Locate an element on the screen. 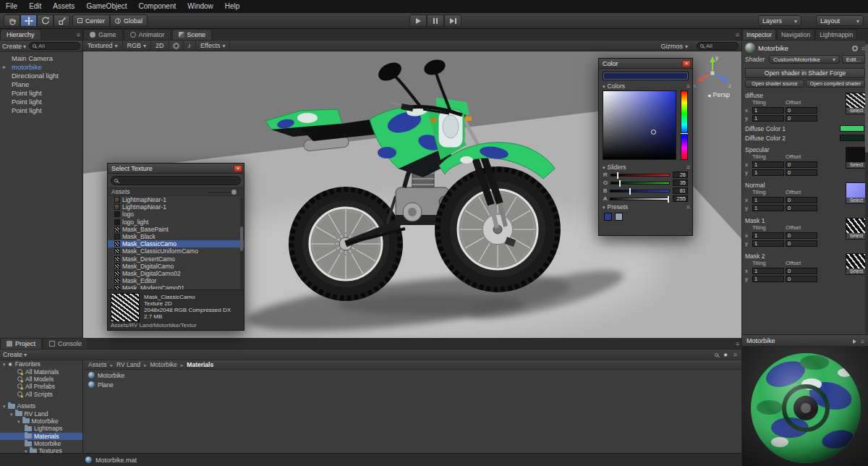 The height and width of the screenshot is (466, 868). panel-menu-icon is located at coordinates (735, 355).